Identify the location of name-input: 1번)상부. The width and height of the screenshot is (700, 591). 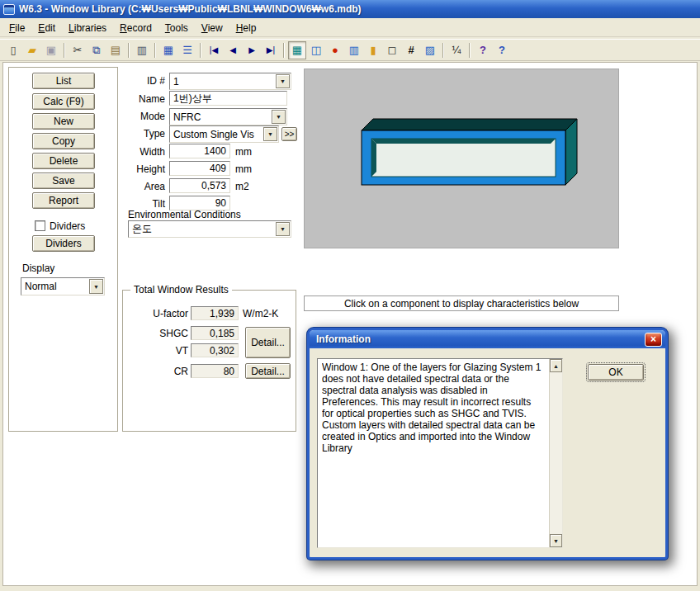
(228, 98).